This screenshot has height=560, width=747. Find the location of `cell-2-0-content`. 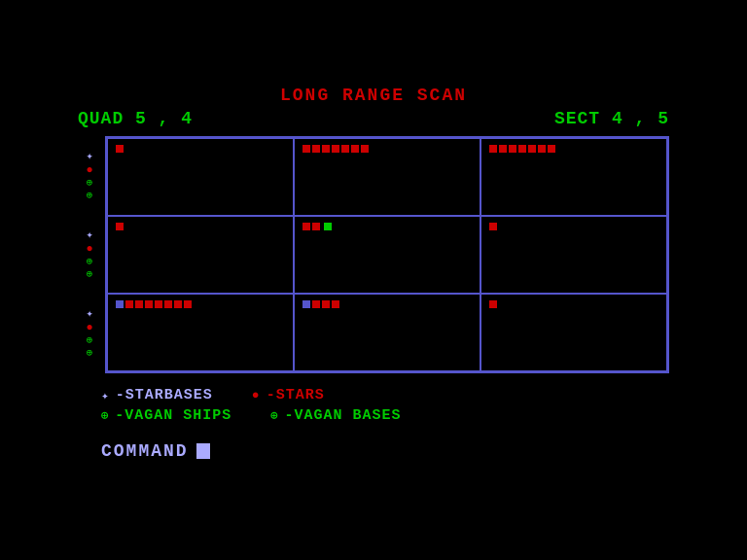

cell-2-0-content is located at coordinates (200, 304).